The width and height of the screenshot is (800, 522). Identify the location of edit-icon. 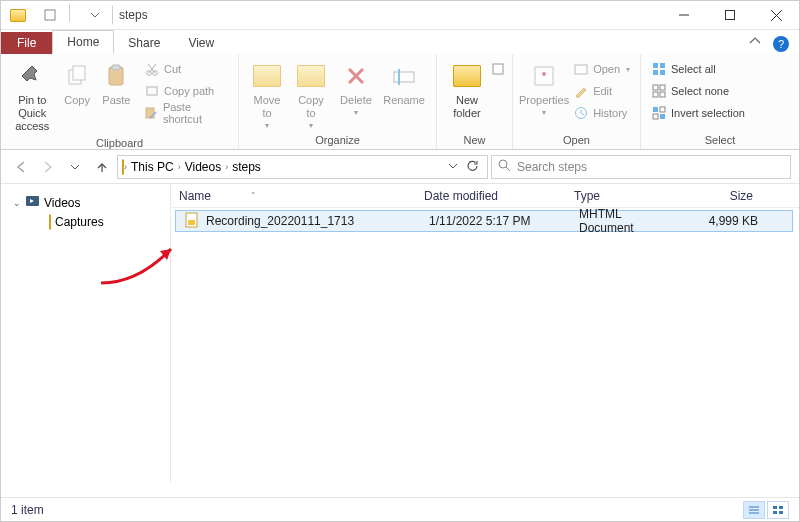
(581, 91).